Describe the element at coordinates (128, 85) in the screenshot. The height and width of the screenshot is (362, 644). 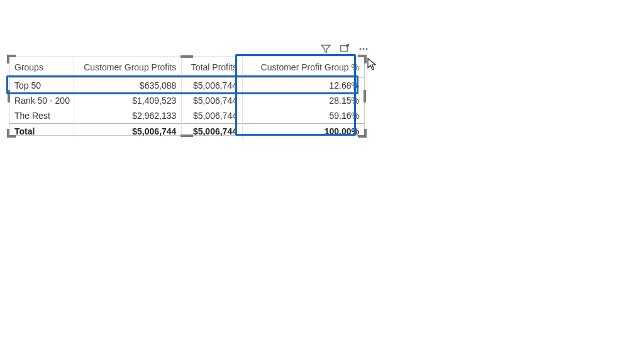
I see `cell-profits: $635,088` at that location.